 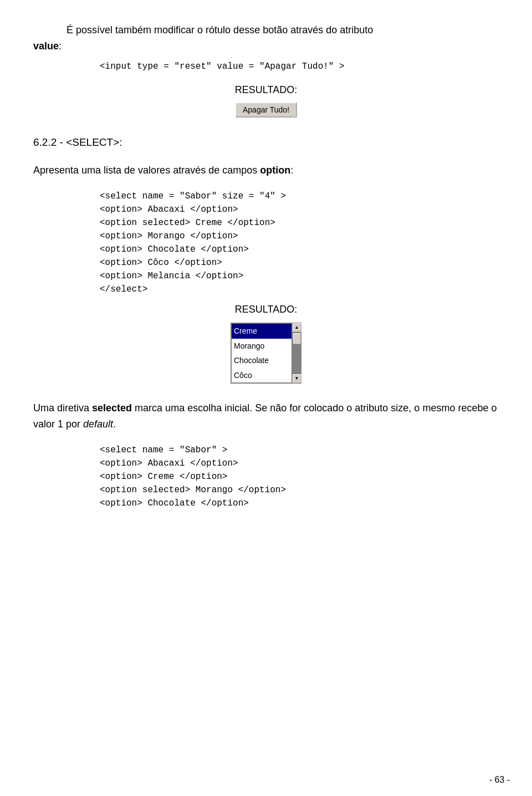 What do you see at coordinates (219, 30) in the screenshot?
I see `intro-text-before-bold: É possível também modificar o rótulo des…` at bounding box center [219, 30].